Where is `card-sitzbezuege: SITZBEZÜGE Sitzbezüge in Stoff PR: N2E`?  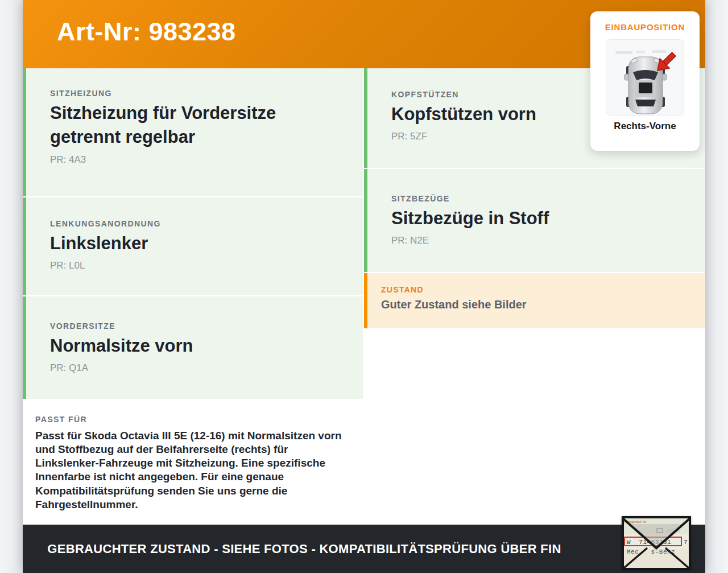
card-sitzbezuege: SITZBEZÜGE Sitzbezüge in Stoff PR: N2E is located at coordinates (535, 221).